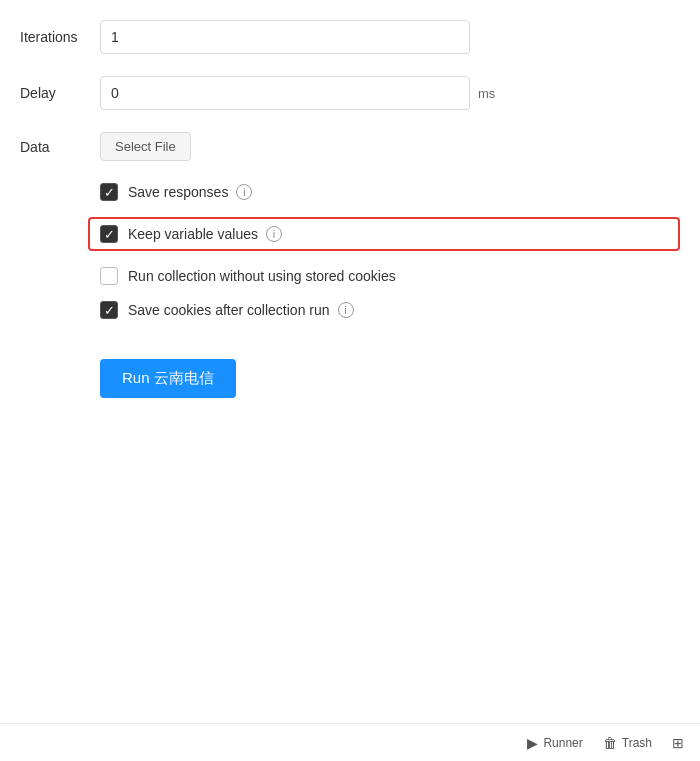 The height and width of the screenshot is (761, 700). What do you see at coordinates (350, 93) in the screenshot?
I see `delay-row: Delay ms` at bounding box center [350, 93].